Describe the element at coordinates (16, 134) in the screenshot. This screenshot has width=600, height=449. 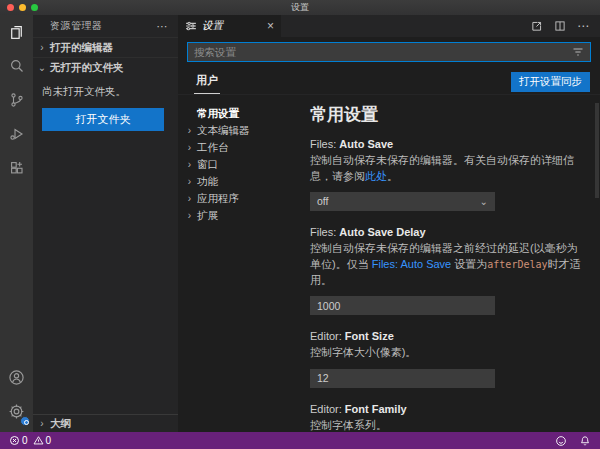
I see `run-debug-icon` at that location.